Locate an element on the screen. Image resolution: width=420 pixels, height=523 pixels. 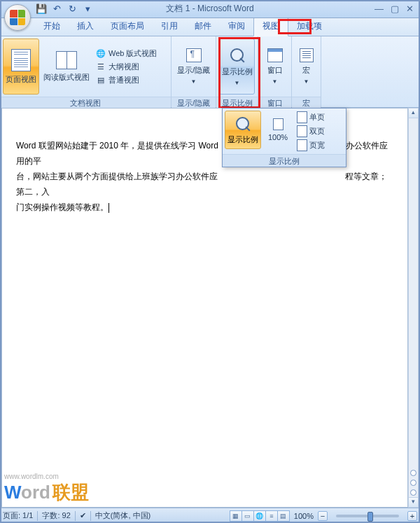
full-screen-reading-icon: ▭ is located at coordinates (248, 516).